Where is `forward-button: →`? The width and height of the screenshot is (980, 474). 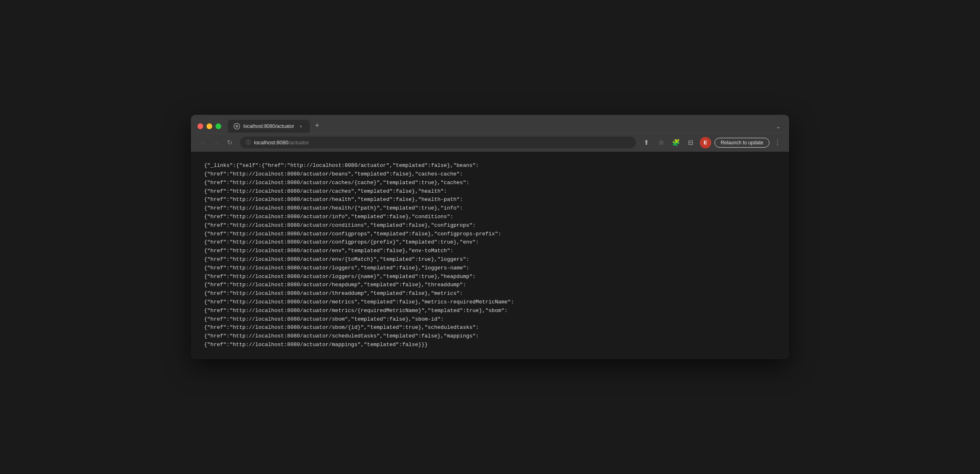 forward-button: → is located at coordinates (216, 143).